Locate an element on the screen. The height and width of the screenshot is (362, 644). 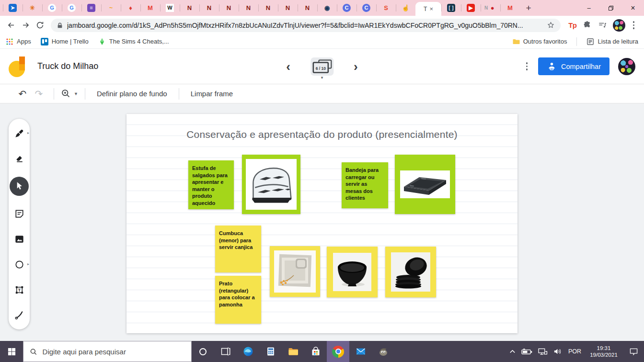
forms-tab: ≡ is located at coordinates (91, 8).